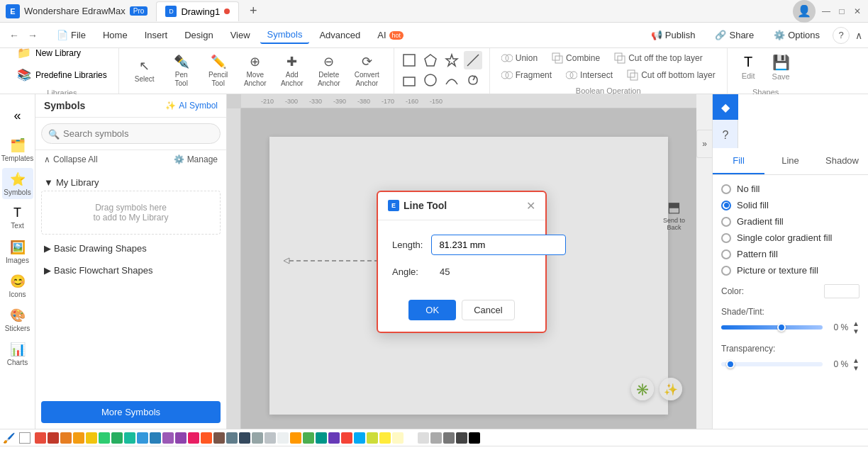 The image size is (868, 450). Describe the element at coordinates (321, 438) in the screenshot. I see `color-material-teal` at that location.